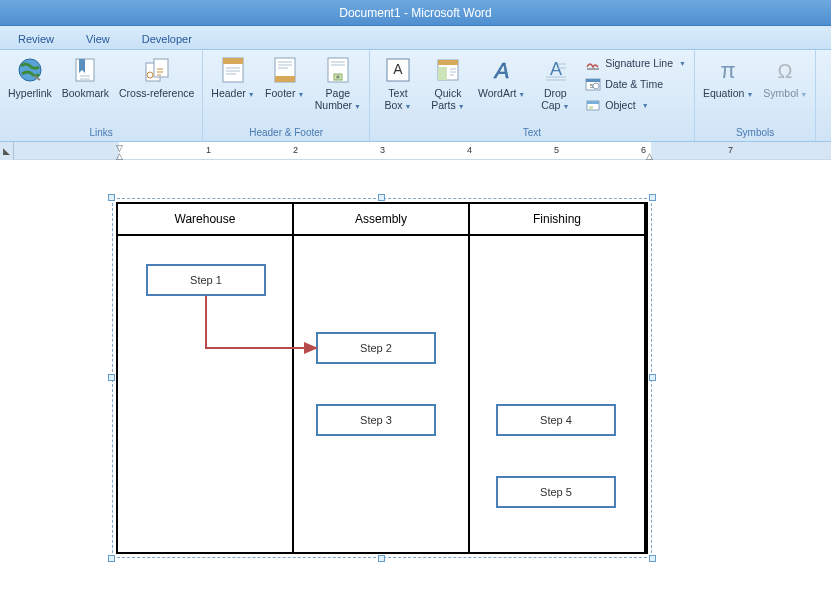  I want to click on group-label-hf: Header & Footer, so click(286, 133).